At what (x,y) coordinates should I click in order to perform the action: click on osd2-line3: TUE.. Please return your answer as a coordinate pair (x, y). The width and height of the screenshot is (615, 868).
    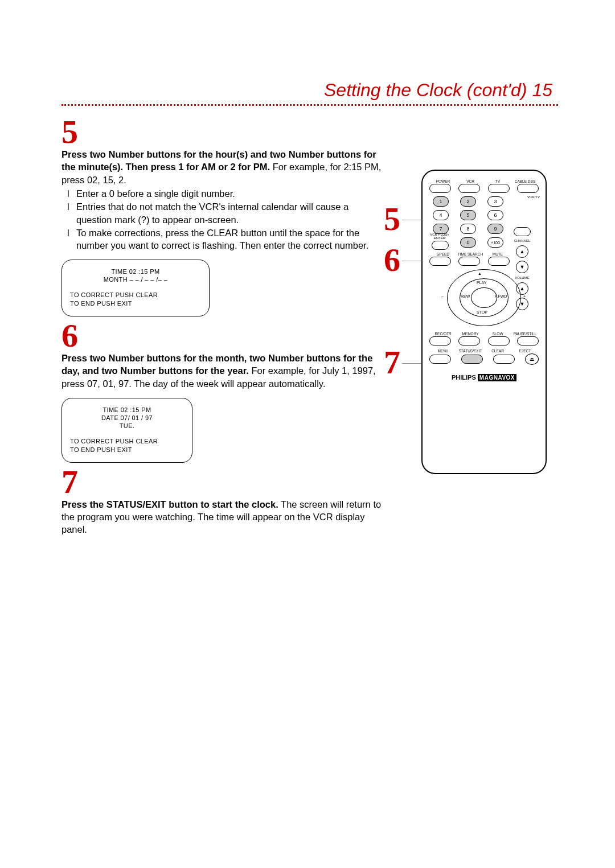
    Looking at the image, I should click on (127, 426).